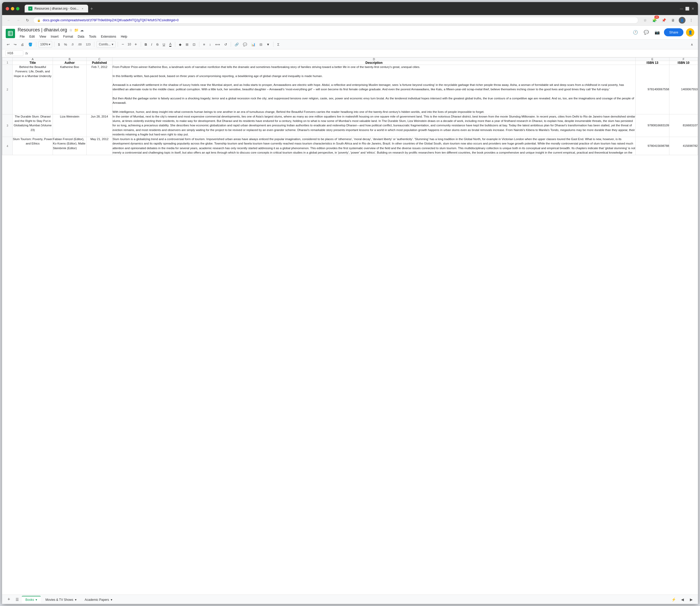 The height and width of the screenshot is (606, 700). What do you see at coordinates (99, 146) in the screenshot?
I see `cell-C4: May 21, 2012` at bounding box center [99, 146].